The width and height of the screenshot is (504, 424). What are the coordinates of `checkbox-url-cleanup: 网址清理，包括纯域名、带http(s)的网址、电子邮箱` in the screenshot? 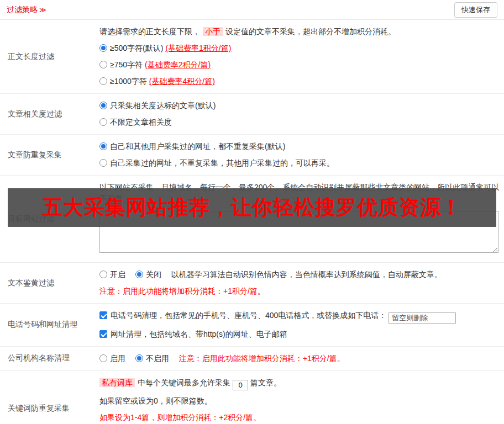 It's located at (193, 334).